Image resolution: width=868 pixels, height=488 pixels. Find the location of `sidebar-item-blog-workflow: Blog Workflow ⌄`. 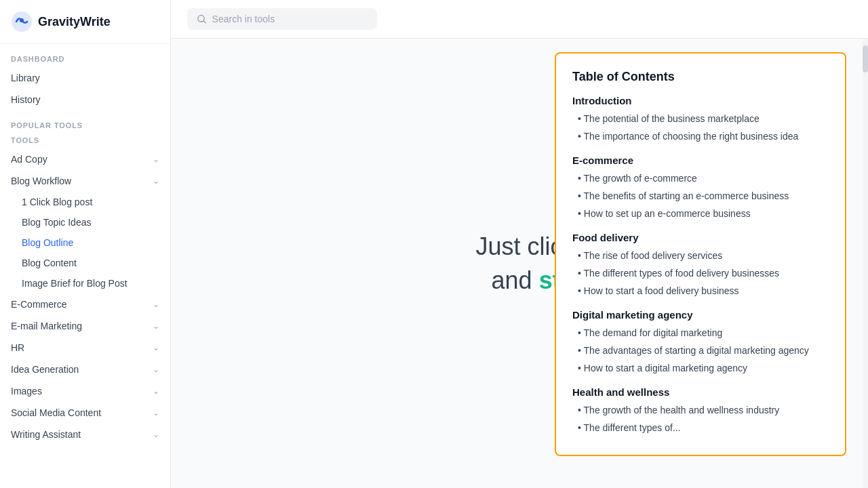

sidebar-item-blog-workflow: Blog Workflow ⌄ is located at coordinates (85, 181).